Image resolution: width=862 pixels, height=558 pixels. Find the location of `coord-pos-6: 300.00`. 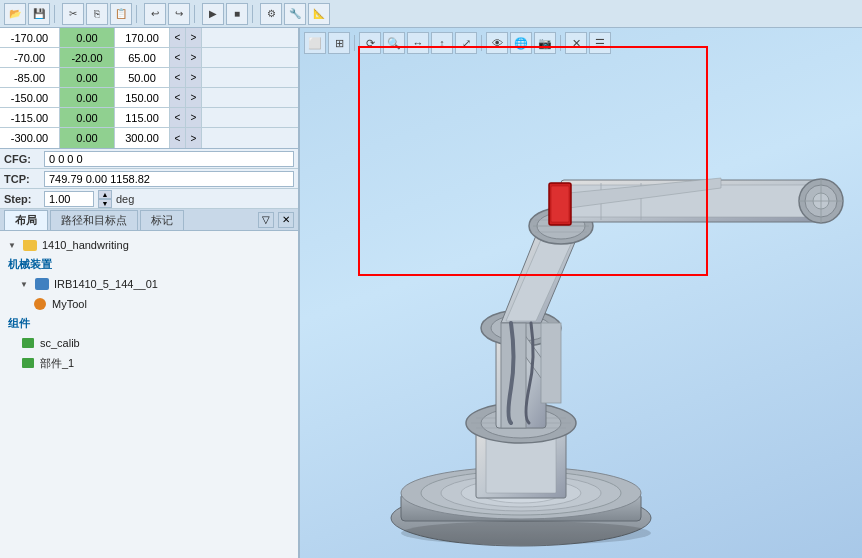

coord-pos-6: 300.00 is located at coordinates (142, 138).